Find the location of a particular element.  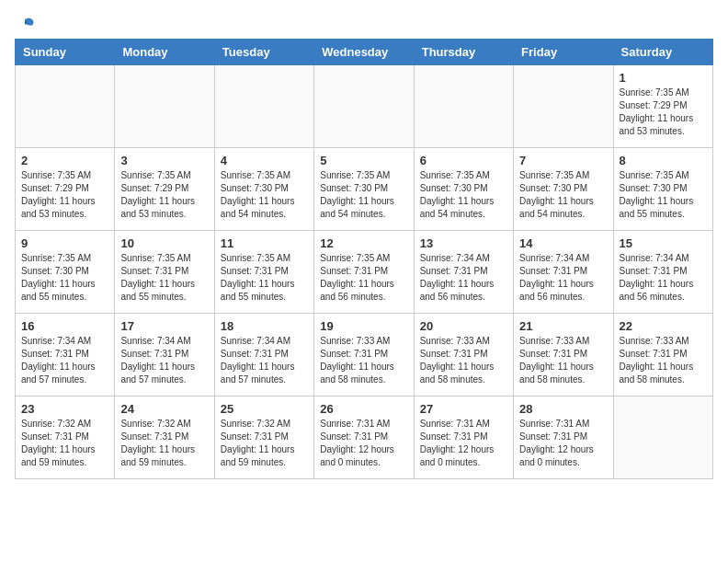

calendar-cell: 24Sunrise: 7:32 AM Sunset: 7:31 PM Dayli… is located at coordinates (165, 438).